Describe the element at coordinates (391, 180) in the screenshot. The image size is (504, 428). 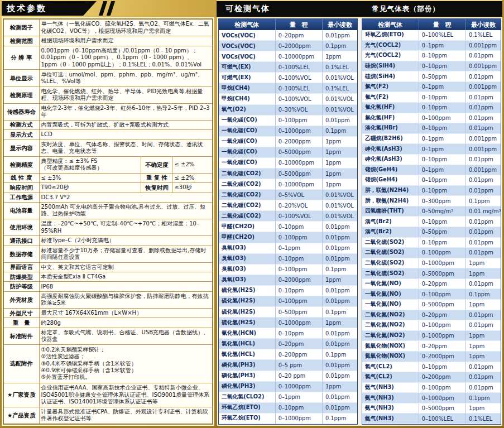
I see `gas-name-cell: 锗烷(GeH4)` at that location.